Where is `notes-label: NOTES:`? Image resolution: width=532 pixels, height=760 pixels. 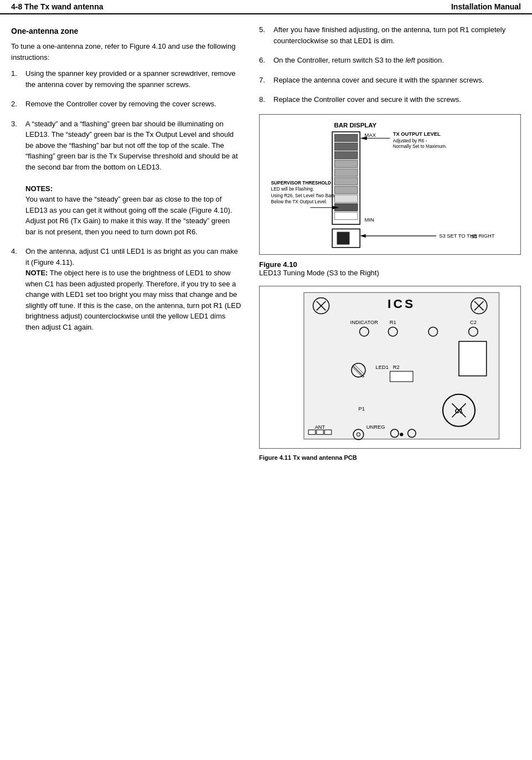 notes-label: NOTES: is located at coordinates (39, 188).